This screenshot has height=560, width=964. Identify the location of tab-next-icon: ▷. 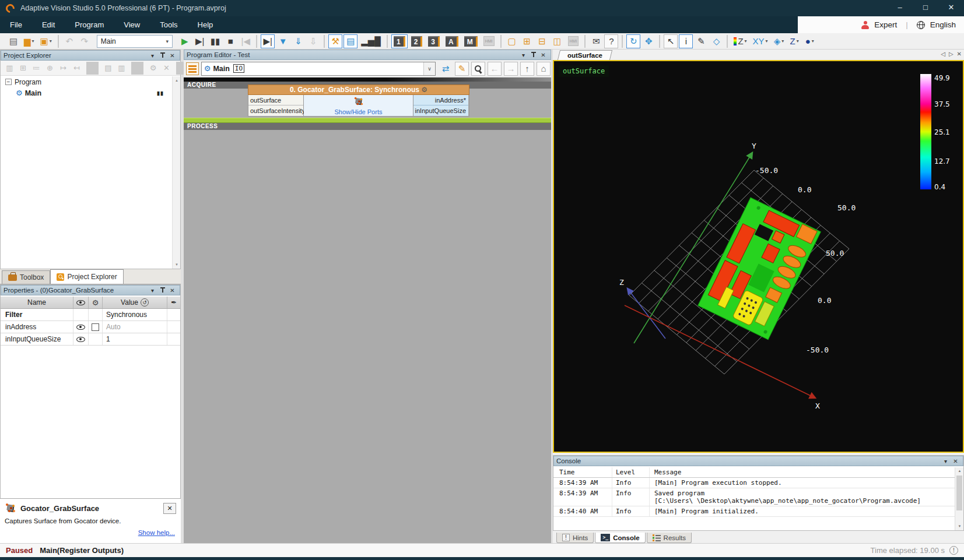
(951, 54).